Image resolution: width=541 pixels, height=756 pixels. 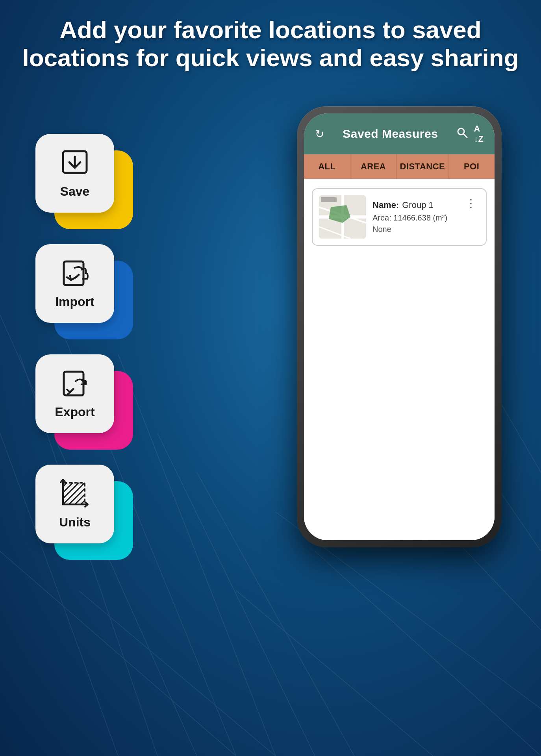 I want to click on units-icon, so click(x=75, y=495).